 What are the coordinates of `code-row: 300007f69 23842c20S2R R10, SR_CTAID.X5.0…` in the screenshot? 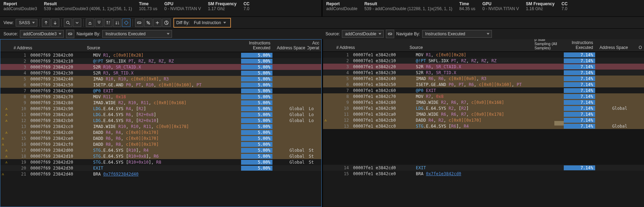 It's located at (161, 67).